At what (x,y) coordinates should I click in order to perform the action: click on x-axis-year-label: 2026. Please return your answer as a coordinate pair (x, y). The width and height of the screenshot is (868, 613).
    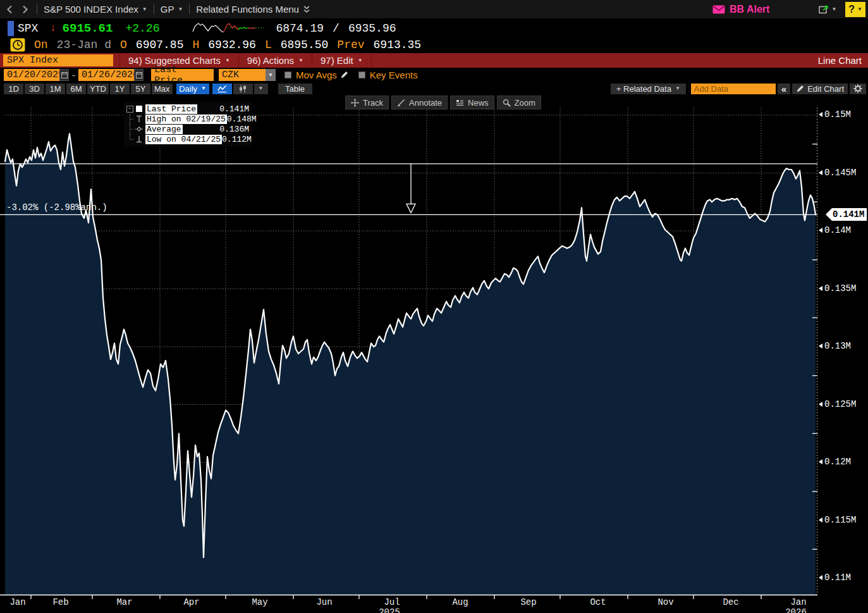
    Looking at the image, I should click on (796, 610).